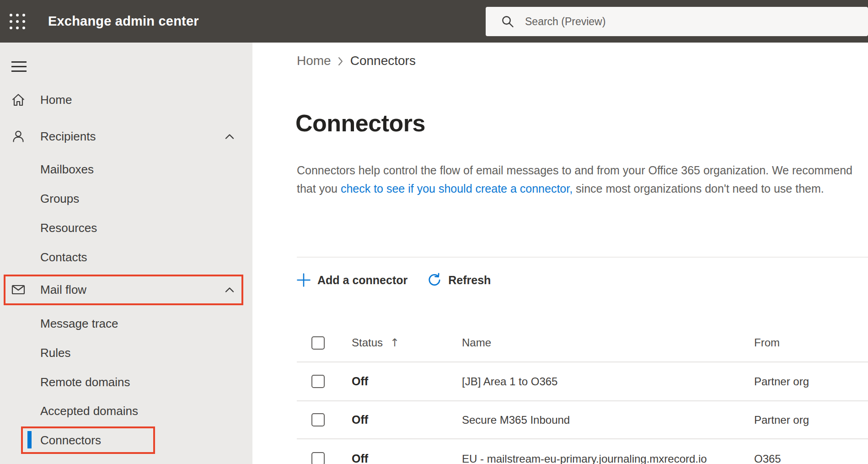 This screenshot has width=868, height=464. I want to click on search-icon, so click(508, 22).